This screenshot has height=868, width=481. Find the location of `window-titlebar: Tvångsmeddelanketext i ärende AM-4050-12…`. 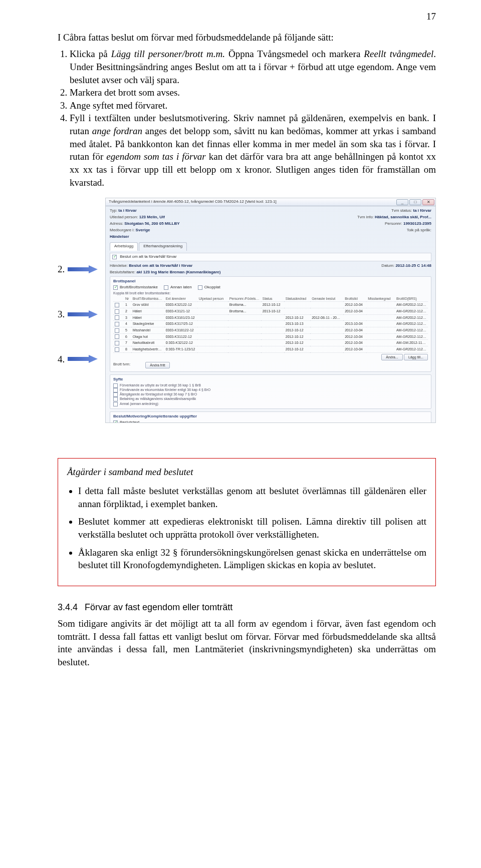

window-titlebar: Tvångsmeddelanketext i ärende AM-4050-12… is located at coordinates (271, 202).